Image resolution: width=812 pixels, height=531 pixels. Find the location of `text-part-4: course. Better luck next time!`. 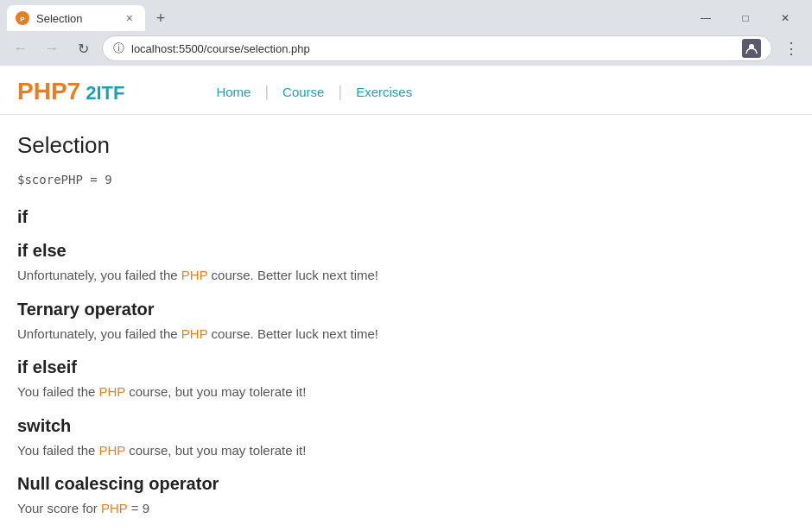

text-part-4: course. Better luck next time! is located at coordinates (293, 333).